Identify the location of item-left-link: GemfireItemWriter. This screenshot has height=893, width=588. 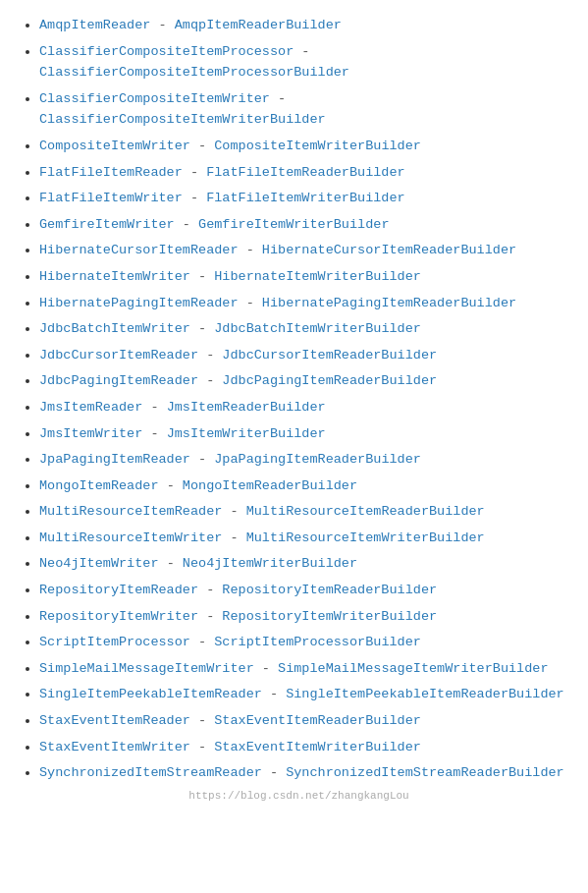
(107, 224).